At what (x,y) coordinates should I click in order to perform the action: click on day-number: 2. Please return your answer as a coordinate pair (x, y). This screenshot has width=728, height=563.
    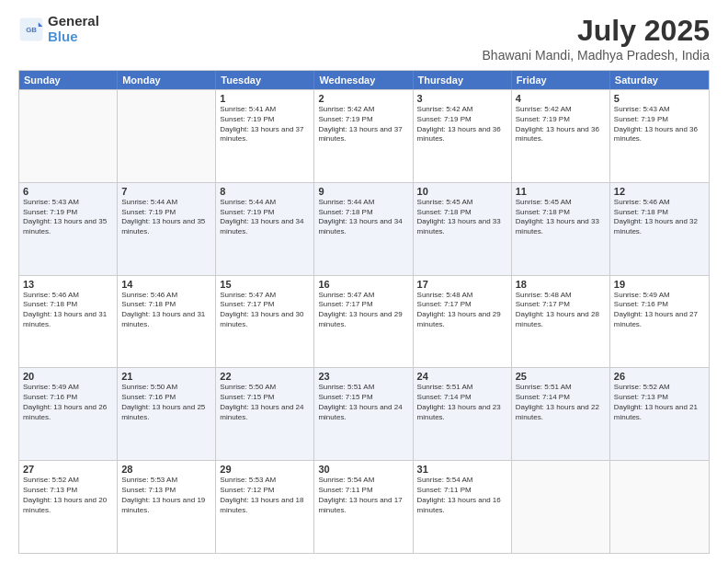
    Looking at the image, I should click on (363, 98).